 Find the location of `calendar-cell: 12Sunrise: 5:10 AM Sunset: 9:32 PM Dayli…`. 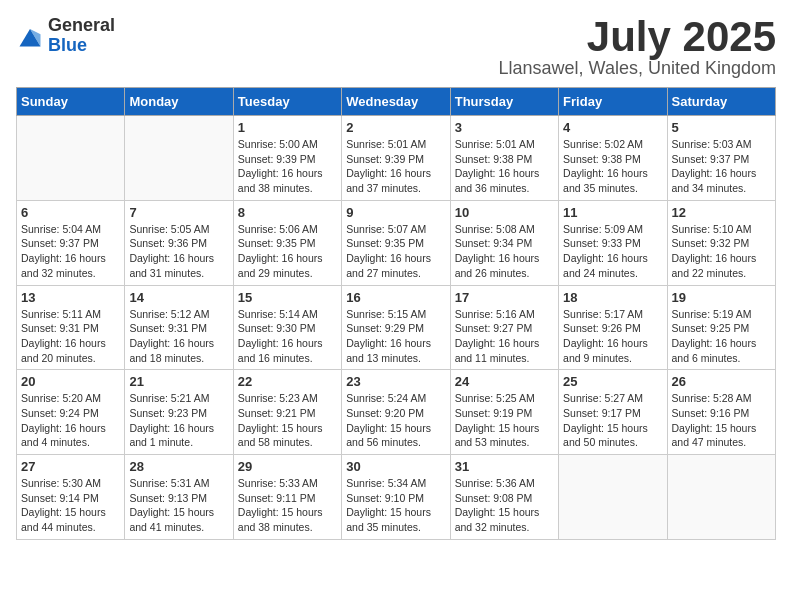

calendar-cell: 12Sunrise: 5:10 AM Sunset: 9:32 PM Dayli… is located at coordinates (721, 242).